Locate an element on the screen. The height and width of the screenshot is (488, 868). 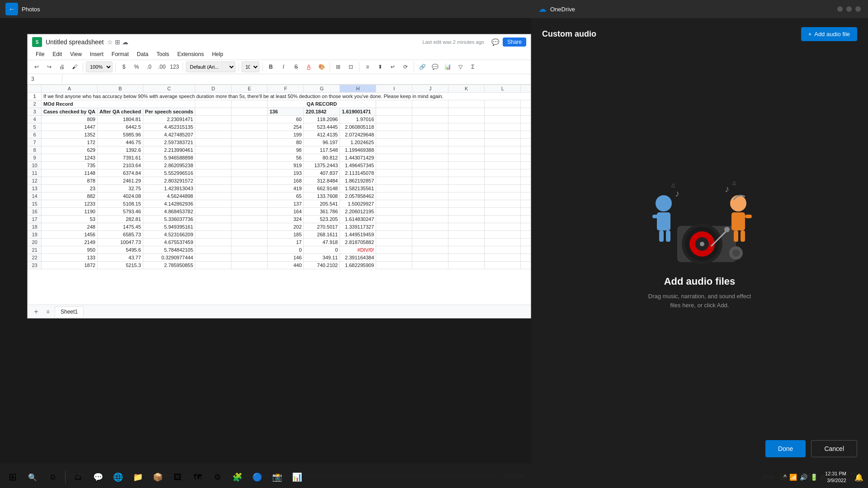
print-button: 🖨 is located at coordinates (62, 67).